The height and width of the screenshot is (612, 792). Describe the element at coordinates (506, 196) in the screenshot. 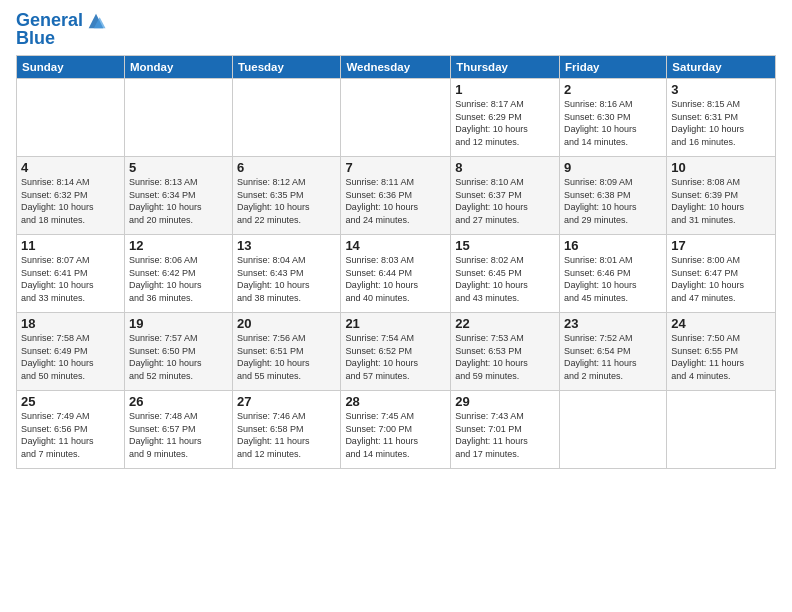

I see `calendar-cell: 8Sunrise: 8:10 AM Sunset: 6:37 PM Daylig…` at that location.